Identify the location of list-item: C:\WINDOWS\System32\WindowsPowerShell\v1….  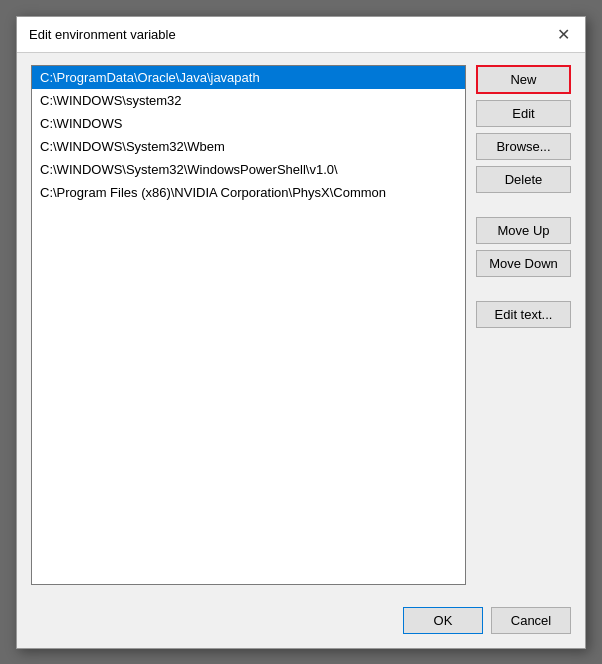
(248, 170).